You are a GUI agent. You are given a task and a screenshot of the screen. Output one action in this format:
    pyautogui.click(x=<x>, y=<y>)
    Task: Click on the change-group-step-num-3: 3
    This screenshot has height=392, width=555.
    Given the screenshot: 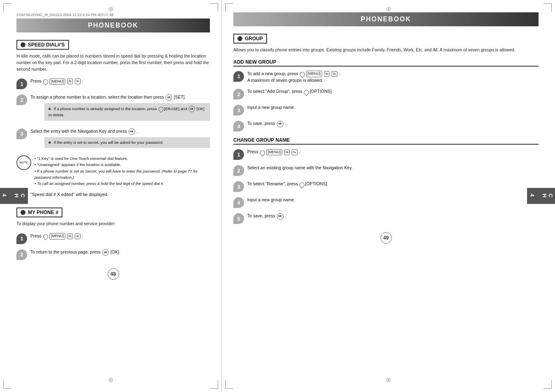 What is the action you would take?
    pyautogui.click(x=239, y=187)
    